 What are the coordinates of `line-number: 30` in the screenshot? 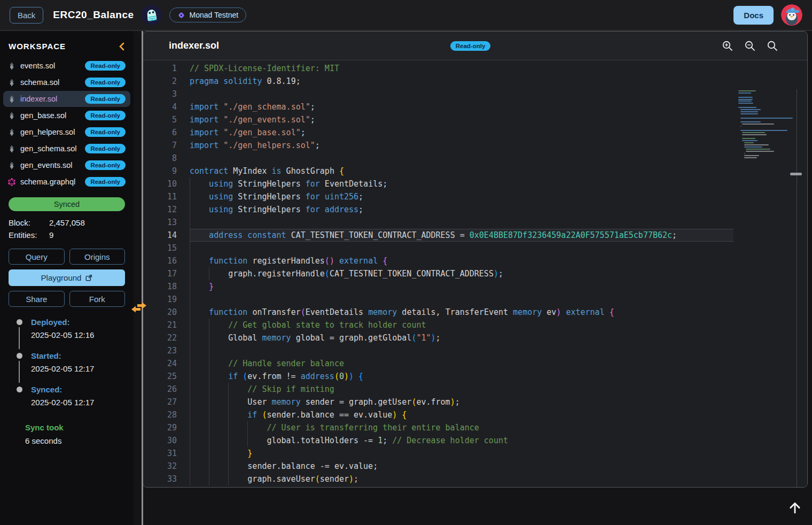 It's located at (160, 441).